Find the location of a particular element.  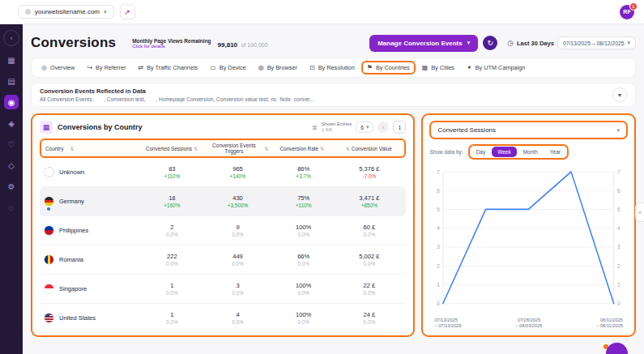

pagination-page-button: 1 is located at coordinates (399, 127).